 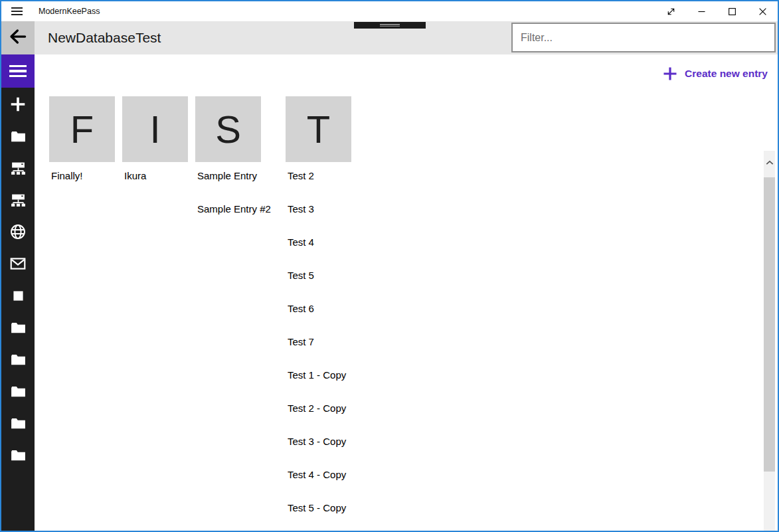 I want to click on entry-item: Test 2, so click(x=317, y=187).